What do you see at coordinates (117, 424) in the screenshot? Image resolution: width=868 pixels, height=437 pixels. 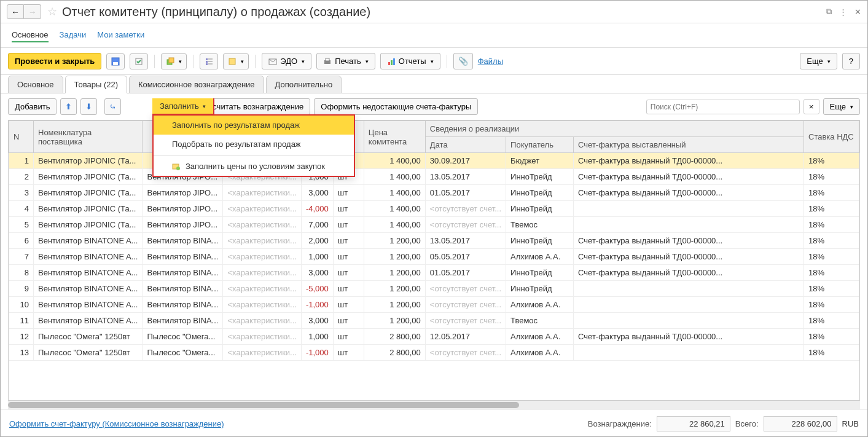 I see `issue-invoice-link: Оформить счет-фактуру (Комиссионное возн…` at bounding box center [117, 424].